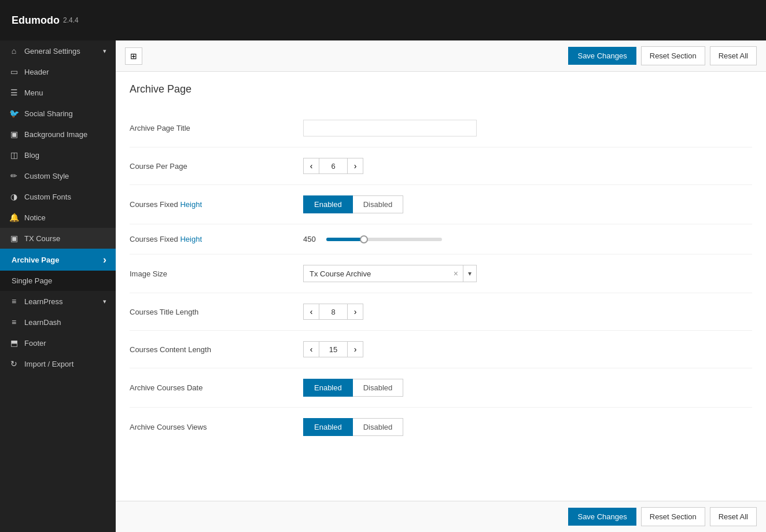 This screenshot has height=532, width=766. What do you see at coordinates (528, 427) in the screenshot?
I see `archive-courses-views-toggle: Enabled Disabled` at bounding box center [528, 427].